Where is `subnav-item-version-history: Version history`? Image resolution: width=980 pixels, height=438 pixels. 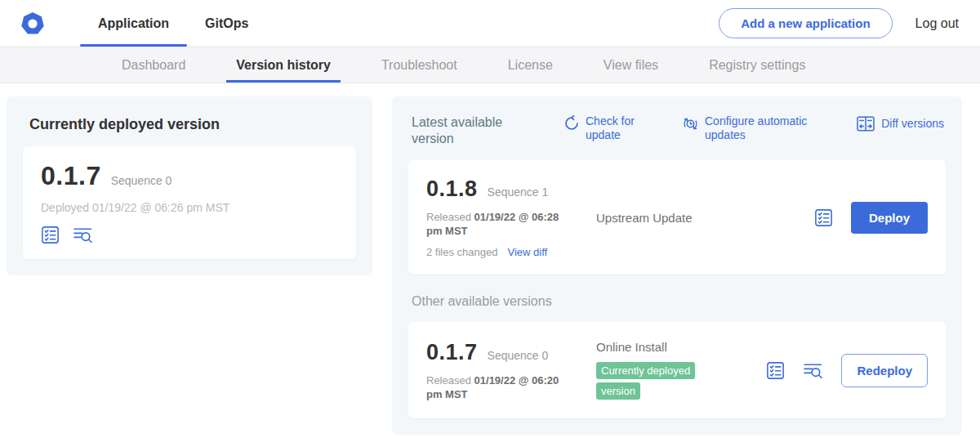
subnav-item-version-history: Version history is located at coordinates (283, 65).